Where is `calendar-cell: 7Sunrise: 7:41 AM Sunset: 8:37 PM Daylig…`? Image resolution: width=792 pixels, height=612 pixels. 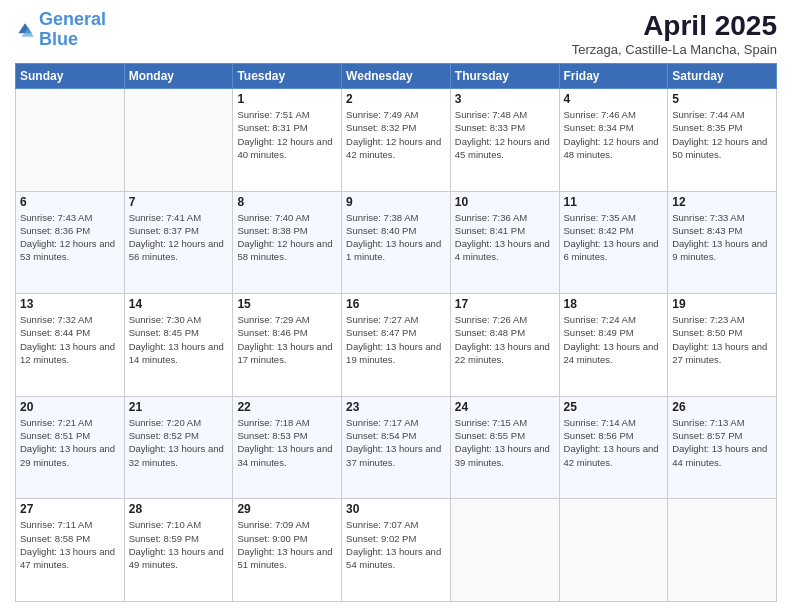 calendar-cell: 7Sunrise: 7:41 AM Sunset: 8:37 PM Daylig… is located at coordinates (178, 242).